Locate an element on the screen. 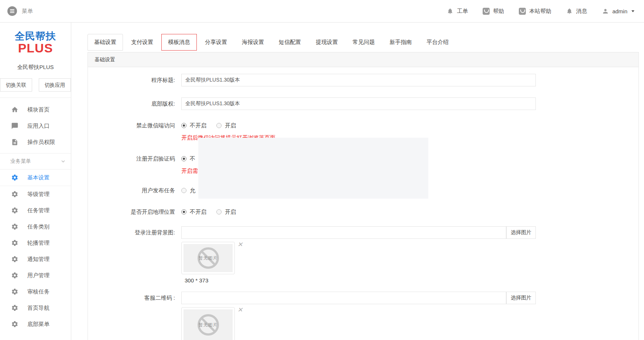  tab-template-message: 模板消息 is located at coordinates (179, 42).